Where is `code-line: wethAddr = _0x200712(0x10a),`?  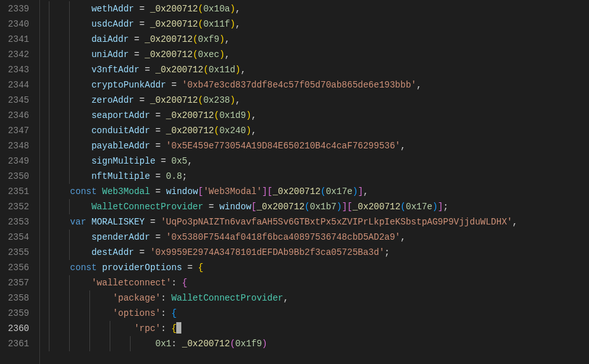
code-line: wethAddr = _0x200712(0x10a), is located at coordinates (314, 9).